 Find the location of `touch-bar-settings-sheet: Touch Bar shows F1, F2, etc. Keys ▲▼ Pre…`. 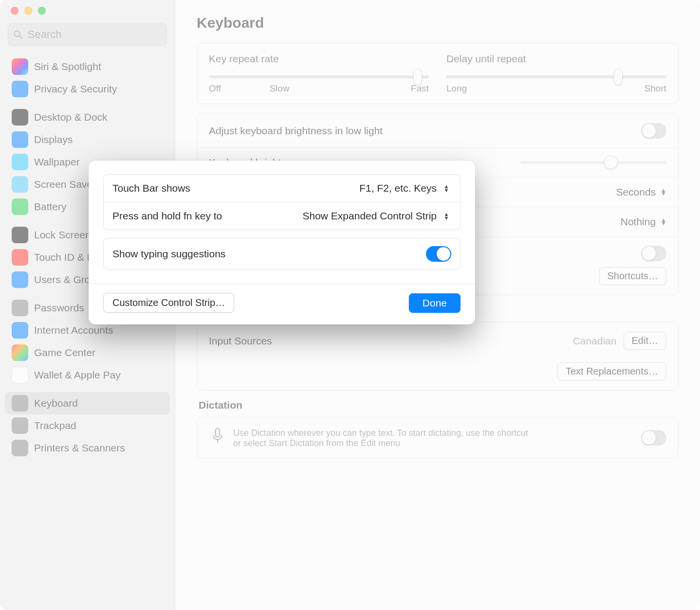

touch-bar-settings-sheet: Touch Bar shows F1, F2, etc. Keys ▲▼ Pre… is located at coordinates (282, 242).